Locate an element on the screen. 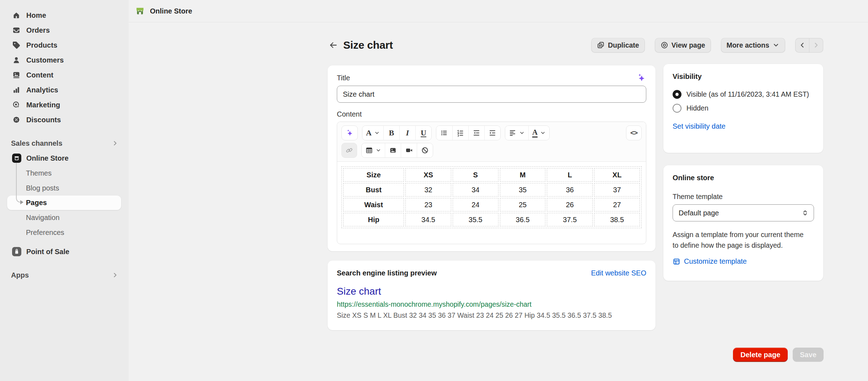 The width and height of the screenshot is (868, 381). sidebar-item-pages-active: Pages is located at coordinates (64, 203).